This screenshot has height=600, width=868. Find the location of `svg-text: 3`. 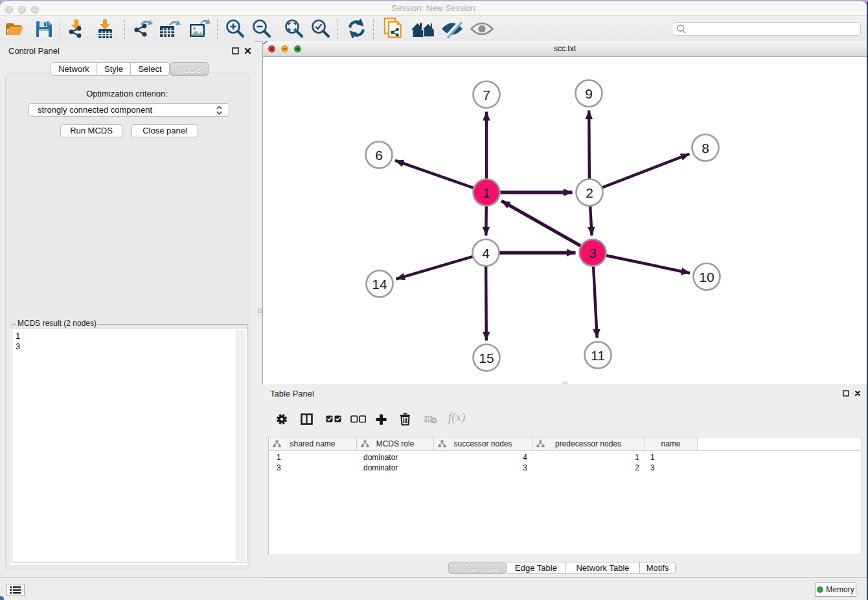

svg-text: 3 is located at coordinates (593, 253).